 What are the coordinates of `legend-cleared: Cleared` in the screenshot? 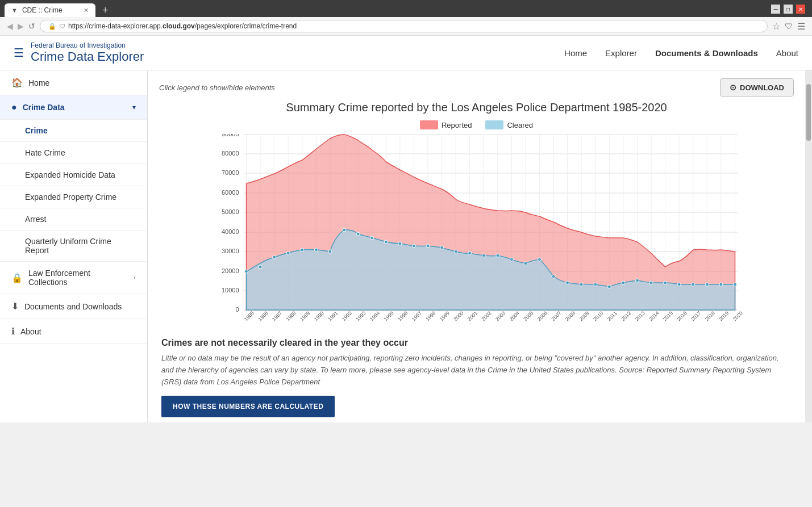 It's located at (509, 125).